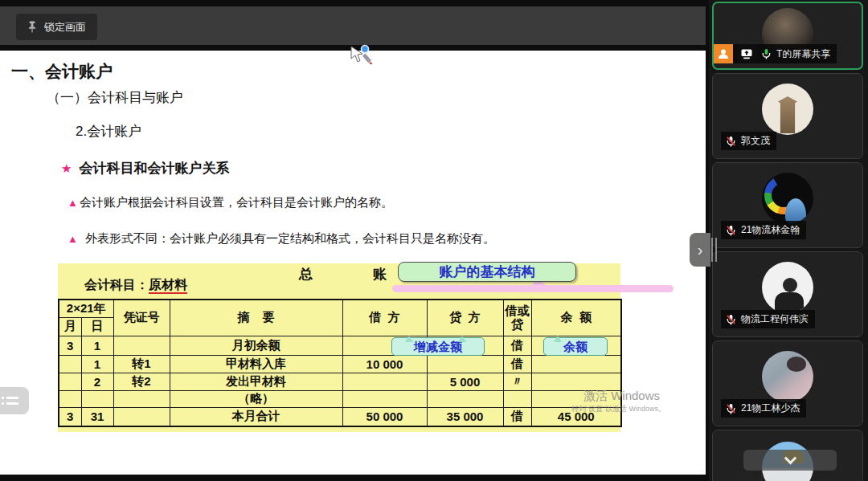 This screenshot has width=868, height=481. I want to click on participant-tile-screen-share: T的屏幕共享, so click(788, 35).